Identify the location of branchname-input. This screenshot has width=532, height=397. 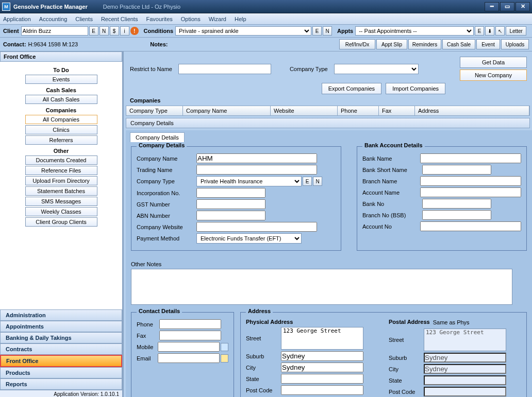
(471, 181).